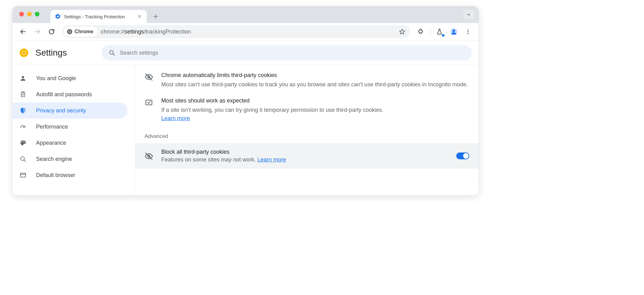  I want to click on advanced-section-label: Advanced, so click(307, 134).